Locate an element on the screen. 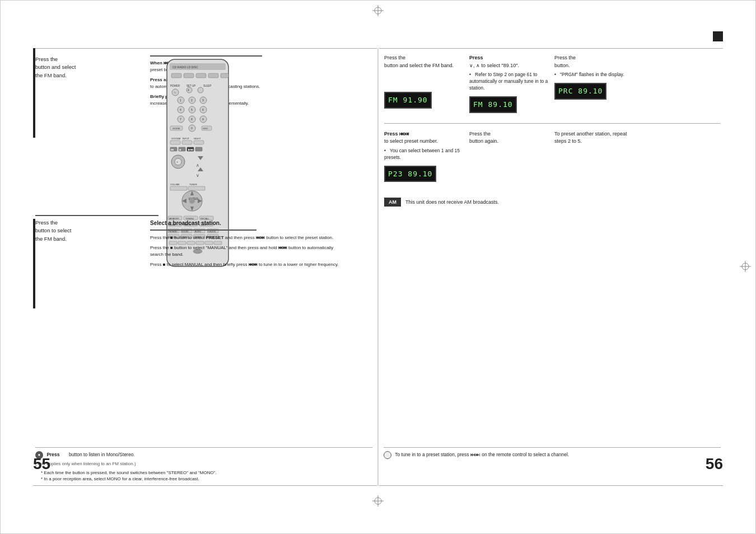  left-lower-section: Press the button to select the FM band. is located at coordinates (91, 231).